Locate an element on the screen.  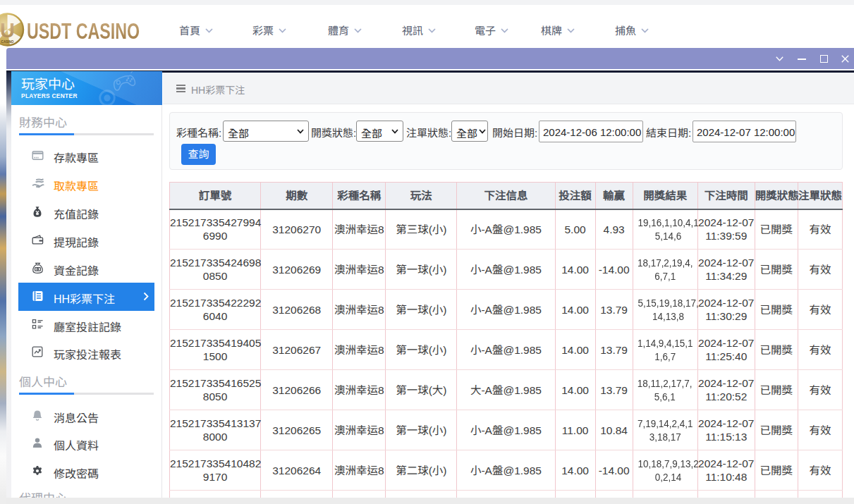
svg-text: U is located at coordinates (7, 30).